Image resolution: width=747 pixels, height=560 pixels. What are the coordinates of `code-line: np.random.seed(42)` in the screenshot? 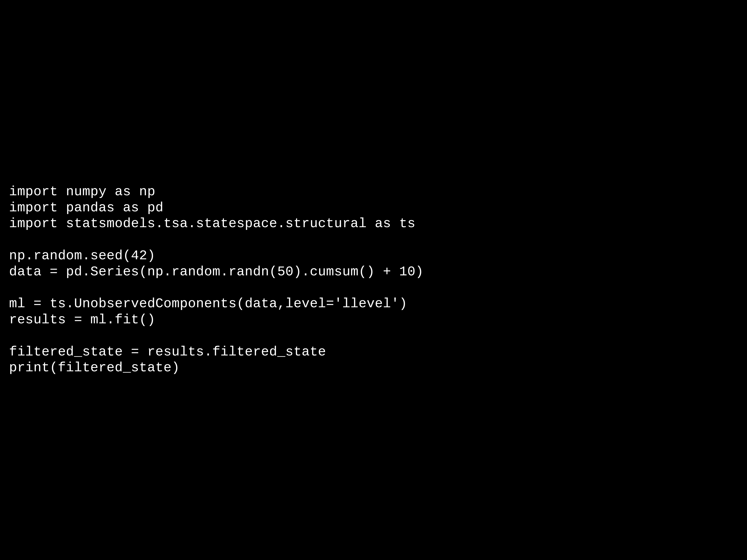 It's located at (82, 256).